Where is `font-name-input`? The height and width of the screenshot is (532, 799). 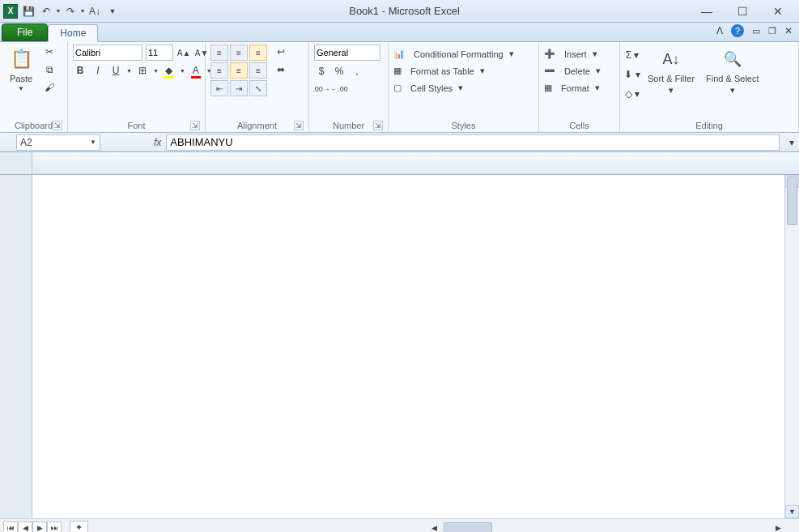
font-name-input is located at coordinates (108, 53).